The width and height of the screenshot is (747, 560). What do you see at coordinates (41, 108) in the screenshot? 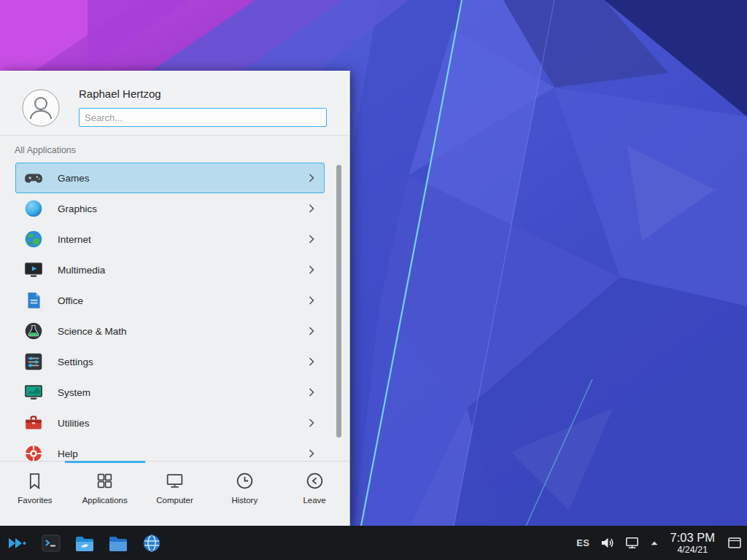
I see `user-avatar-icon` at bounding box center [41, 108].